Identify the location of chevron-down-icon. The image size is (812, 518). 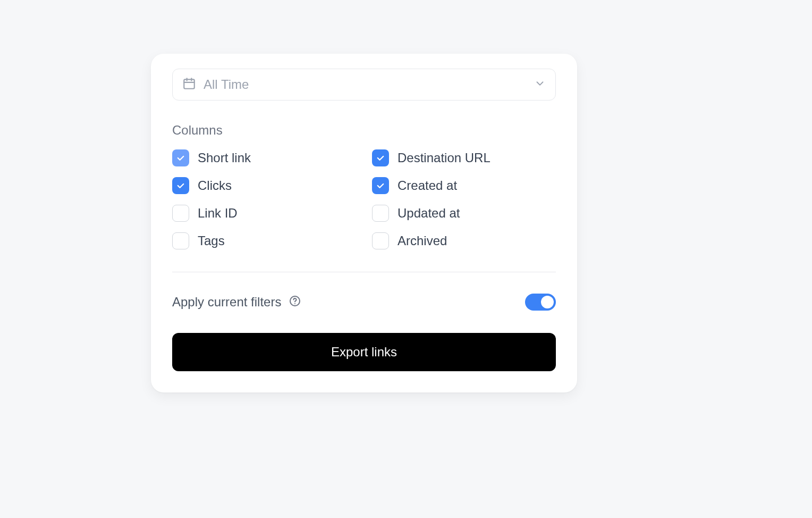
(540, 85).